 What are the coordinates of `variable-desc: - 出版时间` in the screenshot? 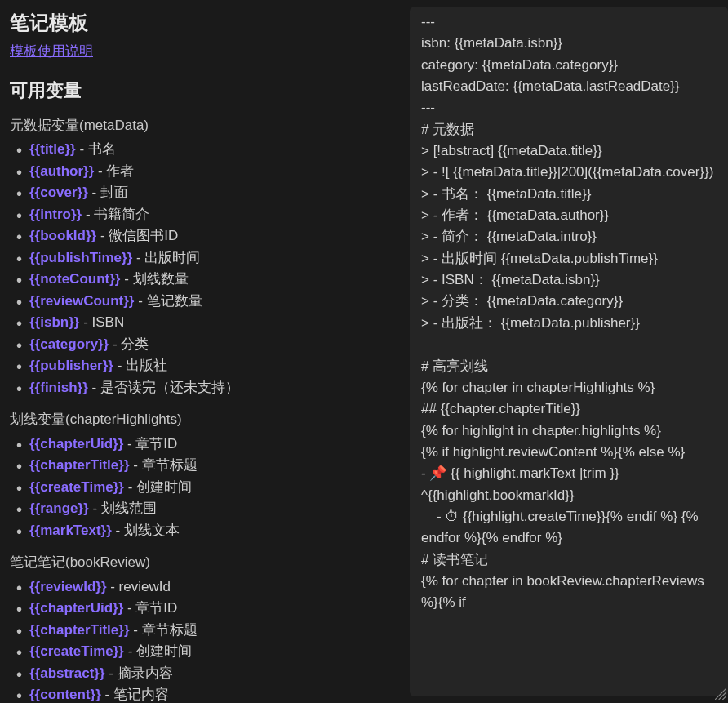 It's located at (166, 258).